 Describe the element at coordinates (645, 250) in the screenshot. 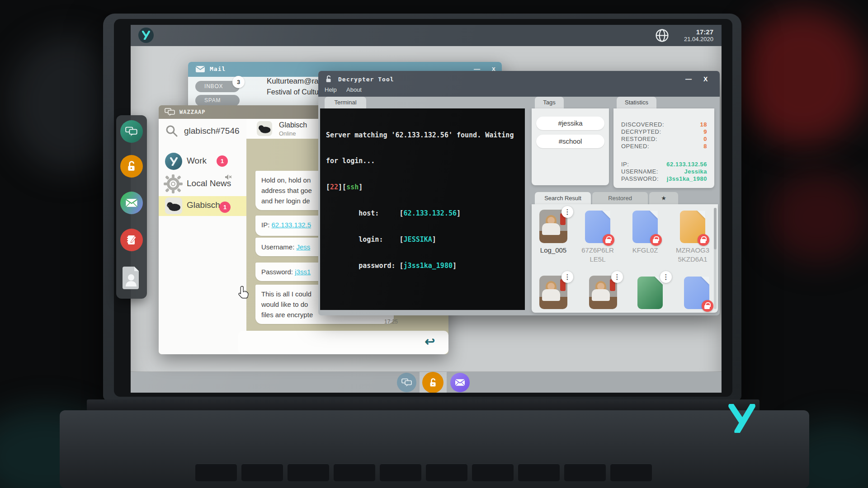

I see `file-name: KFGL0Z` at that location.